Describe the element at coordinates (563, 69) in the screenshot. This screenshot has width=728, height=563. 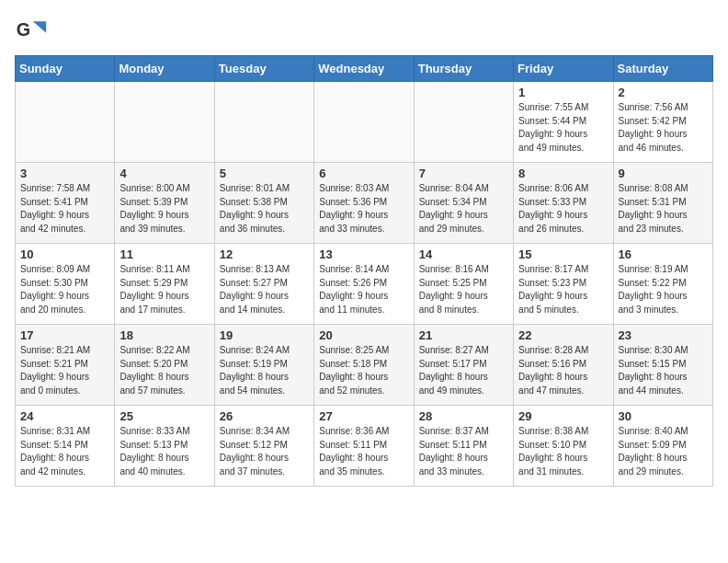
I see `weekday-header: Friday` at that location.